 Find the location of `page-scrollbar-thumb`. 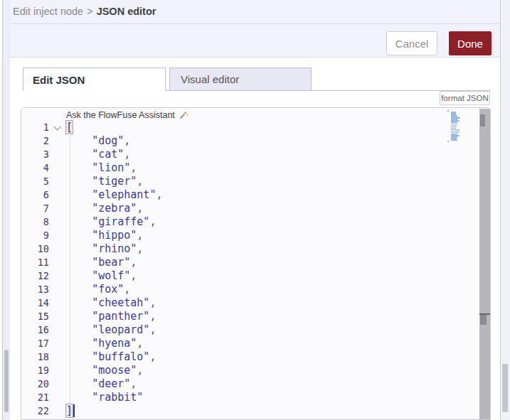

page-scrollbar-thumb is located at coordinates (505, 388).